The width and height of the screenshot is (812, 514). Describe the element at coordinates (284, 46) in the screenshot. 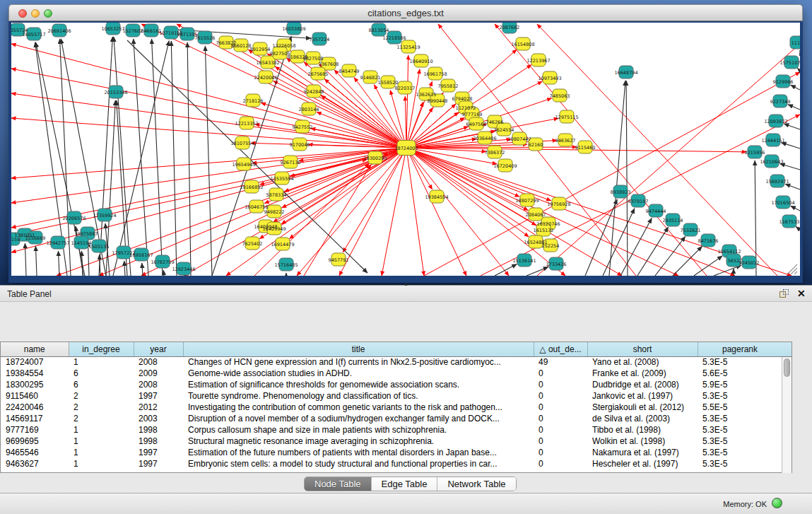

I see `graph-node-label: 13226058` at that location.